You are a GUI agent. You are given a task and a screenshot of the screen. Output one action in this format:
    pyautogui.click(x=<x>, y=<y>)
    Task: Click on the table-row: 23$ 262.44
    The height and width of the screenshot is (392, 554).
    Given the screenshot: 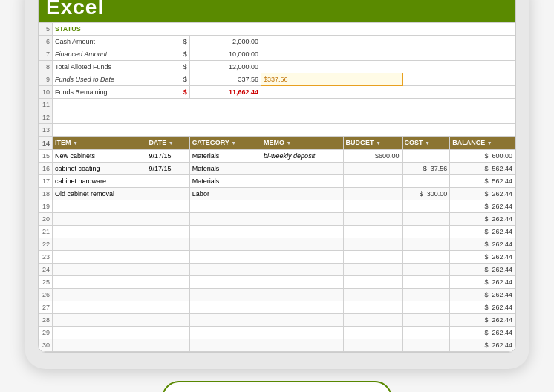 What is the action you would take?
    pyautogui.click(x=278, y=257)
    